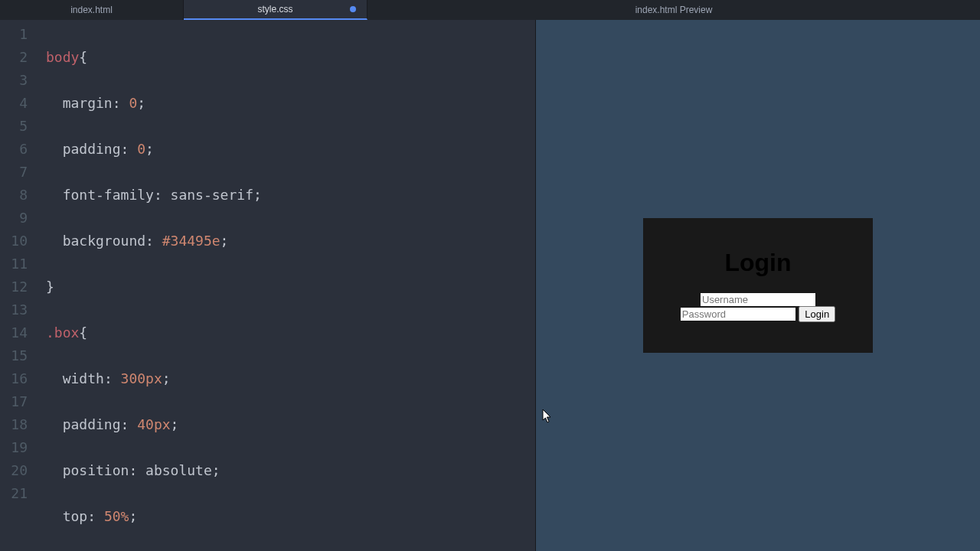 This screenshot has height=551, width=980. What do you see at coordinates (19, 264) in the screenshot?
I see `line-number: 11` at bounding box center [19, 264].